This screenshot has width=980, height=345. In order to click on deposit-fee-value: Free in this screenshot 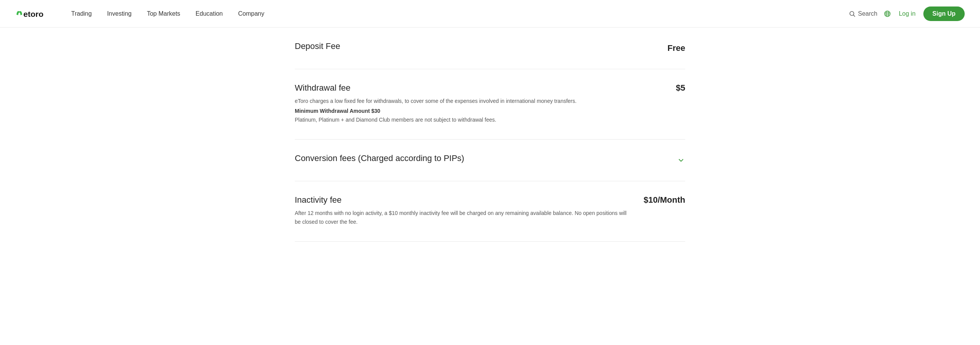, I will do `click(676, 48)`.